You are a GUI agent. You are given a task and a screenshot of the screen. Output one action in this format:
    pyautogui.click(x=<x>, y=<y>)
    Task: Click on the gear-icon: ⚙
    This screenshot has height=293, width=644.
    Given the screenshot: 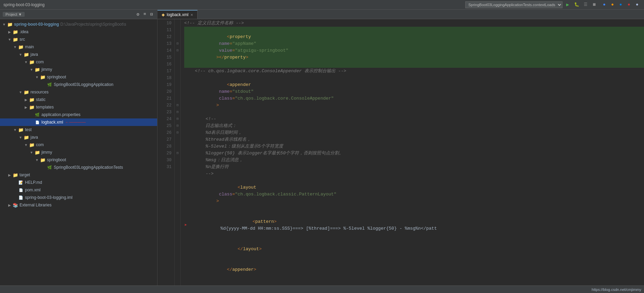 What is the action you would take?
    pyautogui.click(x=138, y=14)
    